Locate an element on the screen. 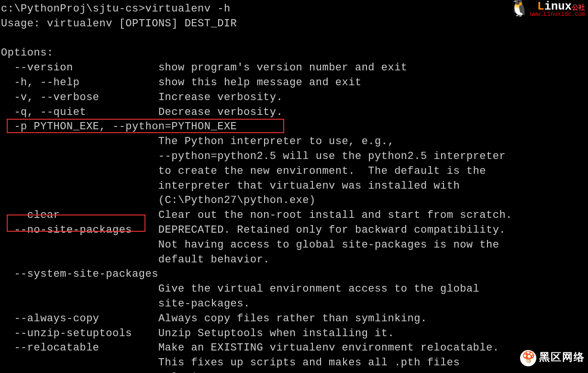  opt-verbose-flag: -v, --verbose is located at coordinates (56, 98).